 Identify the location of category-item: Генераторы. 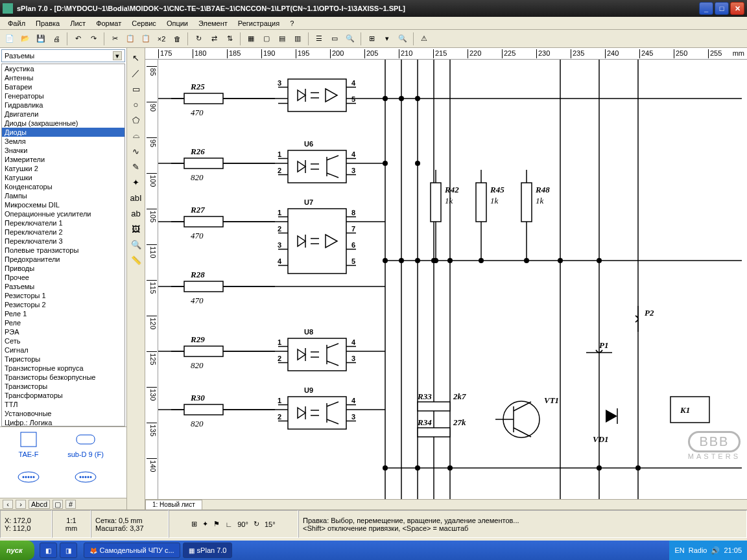
(64, 96).